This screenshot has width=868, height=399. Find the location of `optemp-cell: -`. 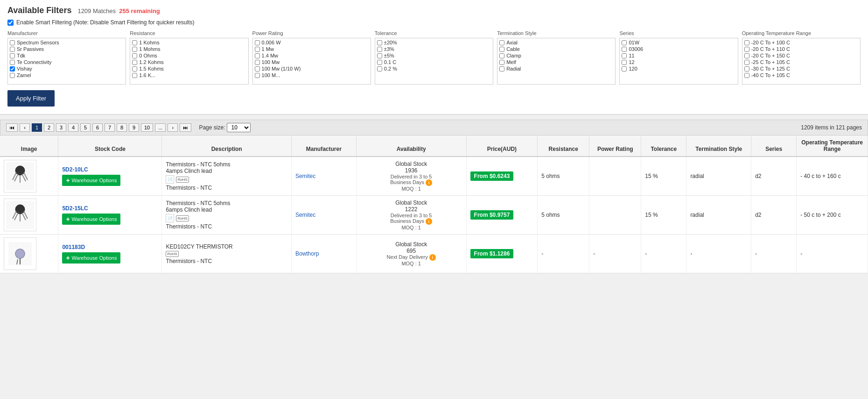

optemp-cell: - is located at coordinates (833, 254).